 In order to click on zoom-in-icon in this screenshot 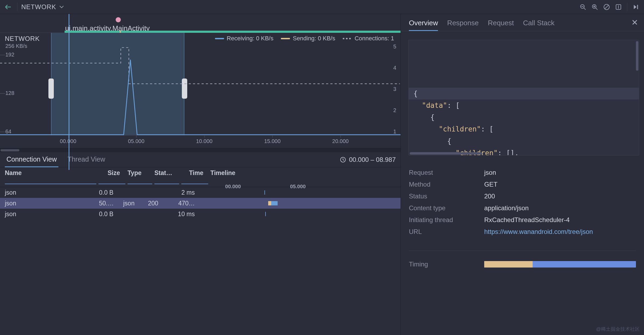, I will do `click(595, 7)`.